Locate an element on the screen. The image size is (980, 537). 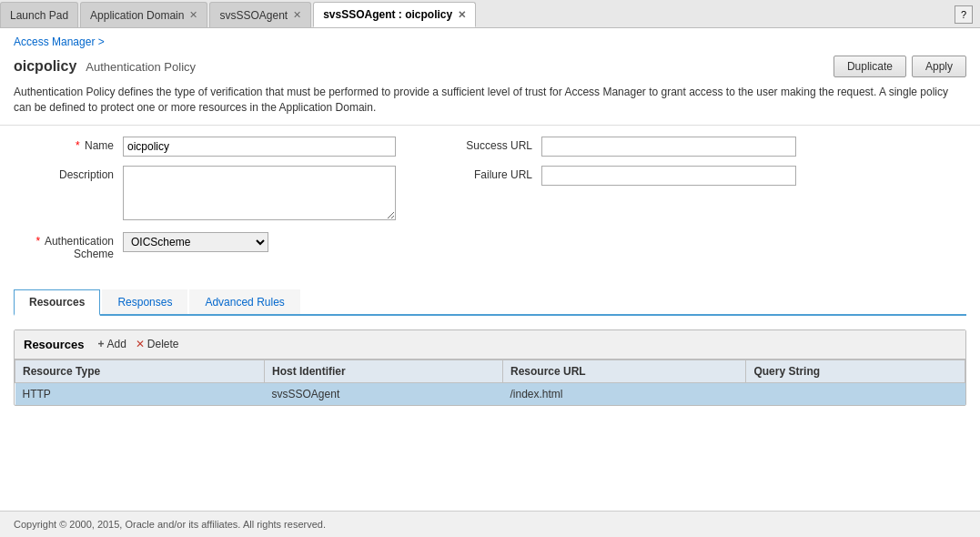
page-title: oicpolicy is located at coordinates (45, 66).